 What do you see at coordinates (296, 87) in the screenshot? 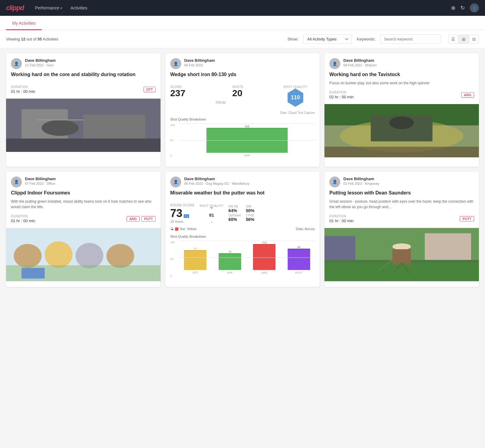
I see `shot-quality-label: Shot Quality` at bounding box center [296, 87].